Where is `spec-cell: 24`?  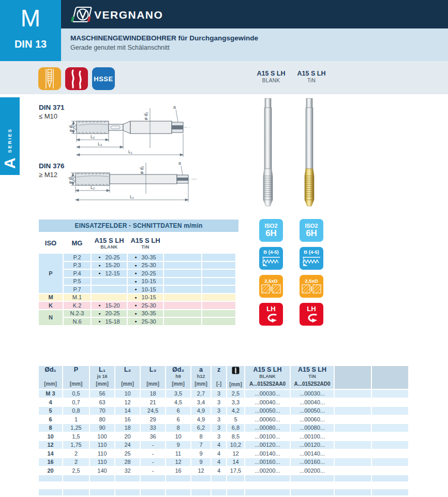
spec-cell: 24 is located at coordinates (127, 445).